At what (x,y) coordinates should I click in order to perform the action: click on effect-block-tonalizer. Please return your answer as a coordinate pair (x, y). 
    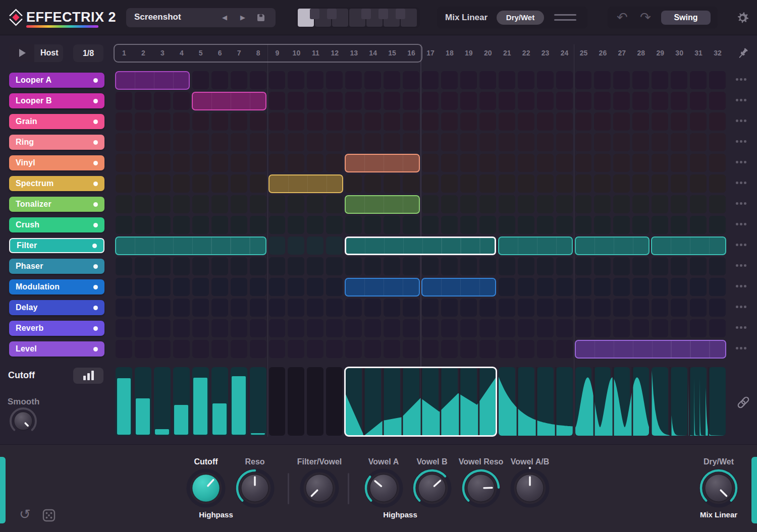
    Looking at the image, I should click on (382, 205).